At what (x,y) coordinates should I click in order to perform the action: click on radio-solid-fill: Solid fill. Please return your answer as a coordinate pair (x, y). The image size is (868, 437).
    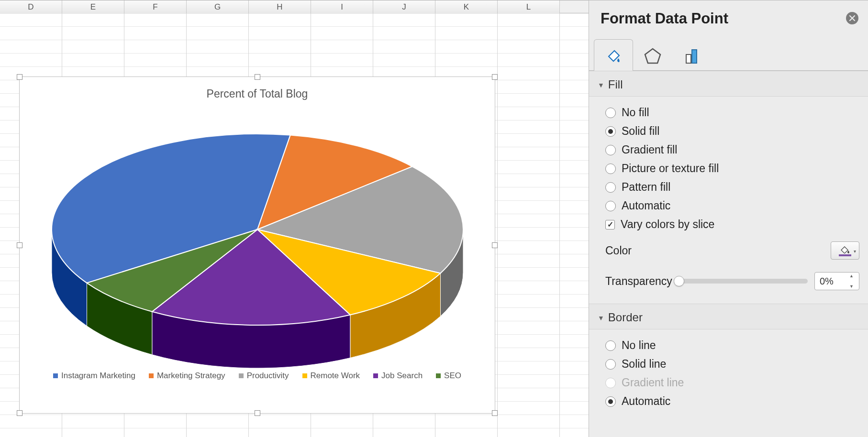
    Looking at the image, I should click on (732, 131).